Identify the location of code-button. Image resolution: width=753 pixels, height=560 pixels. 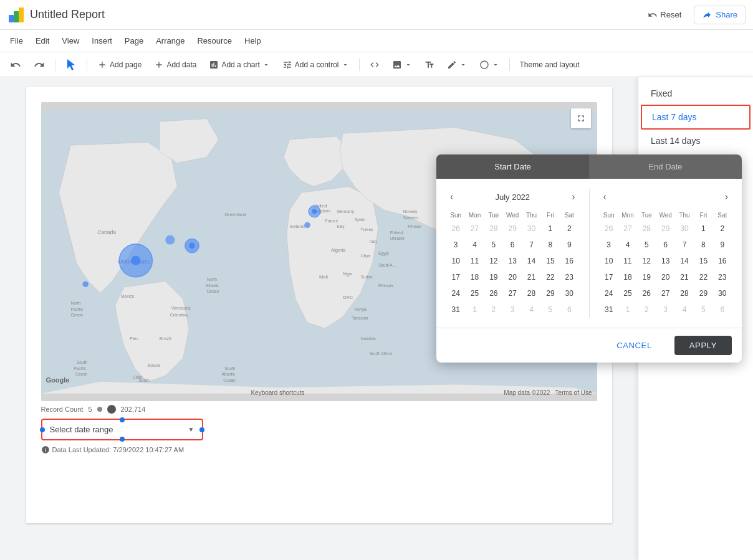
(375, 65).